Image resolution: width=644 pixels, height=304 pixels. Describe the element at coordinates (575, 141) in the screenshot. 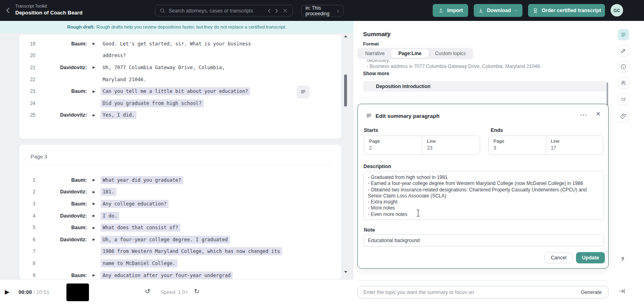

I see `line-field-label: Line` at that location.